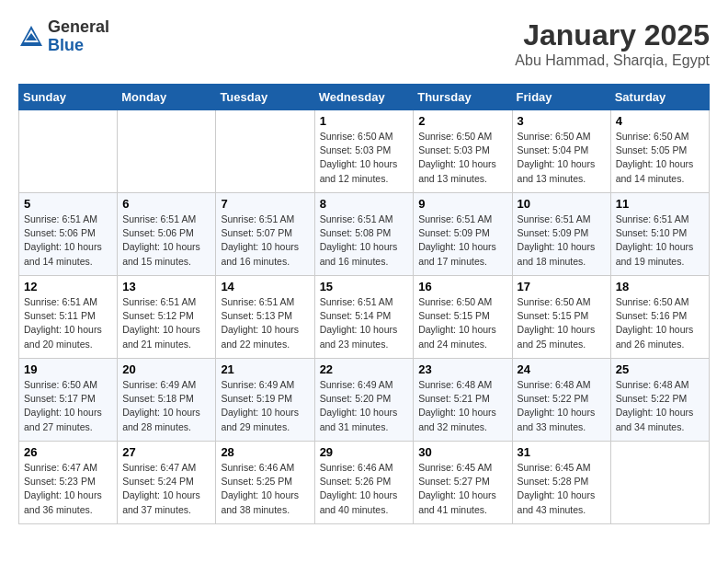  Describe the element at coordinates (265, 483) in the screenshot. I see `calendar-cell: 28Sunrise: 6:46 AM Sunset: 5:25 PM Dayli…` at that location.